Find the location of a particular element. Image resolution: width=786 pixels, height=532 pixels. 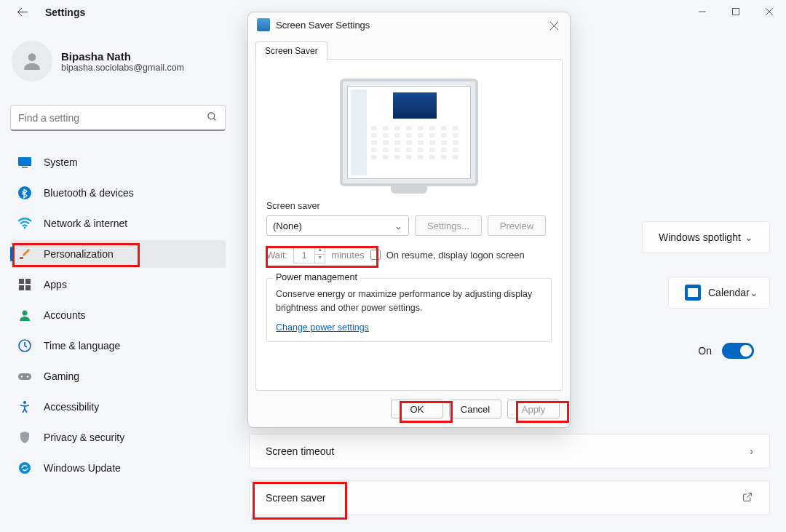

power-legend: Power management is located at coordinates (317, 277).